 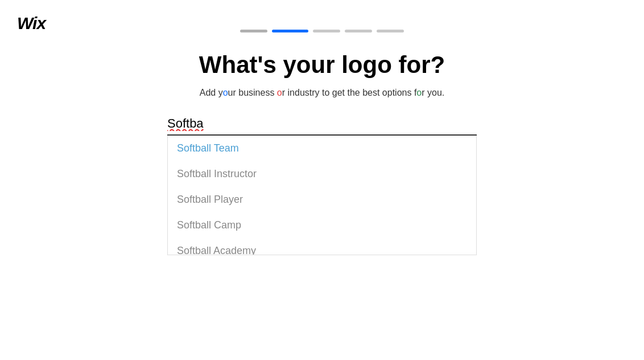 I want to click on page-subtitle: Add your business or industry to get the…, so click(x=322, y=93).